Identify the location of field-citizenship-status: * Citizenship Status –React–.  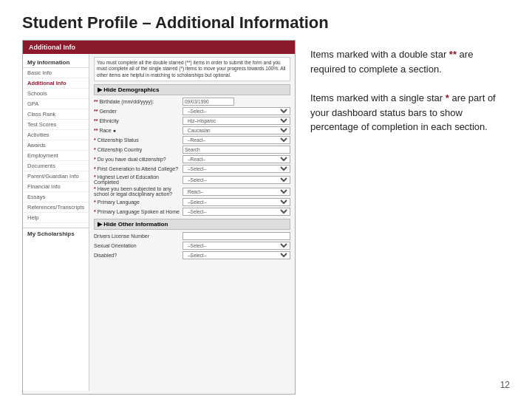
(192, 140).